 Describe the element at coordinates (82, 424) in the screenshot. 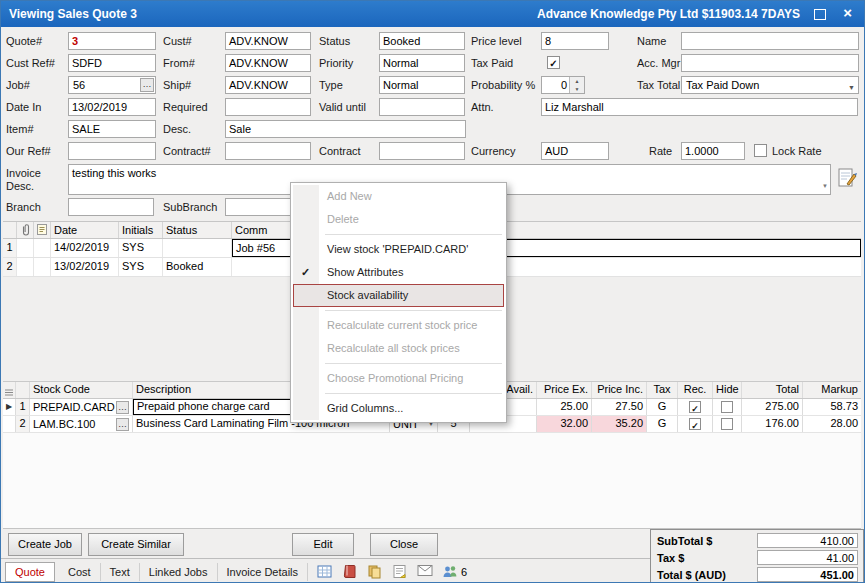

I see `stock-code-cell: LAM.BC.100 …` at that location.